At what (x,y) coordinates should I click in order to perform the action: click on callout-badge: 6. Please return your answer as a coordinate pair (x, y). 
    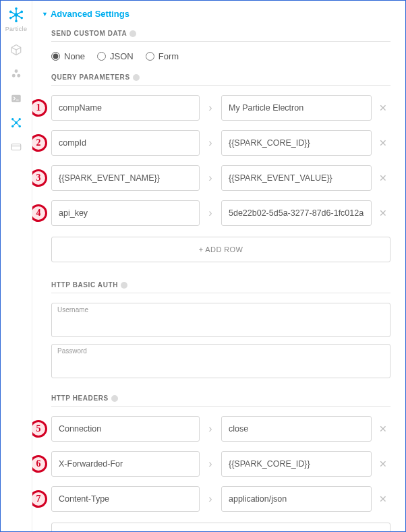
    Looking at the image, I should click on (40, 464).